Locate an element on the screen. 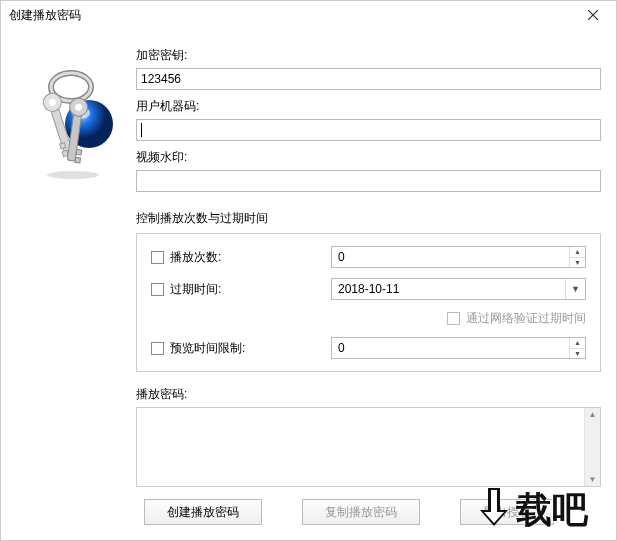  export-button-label: 导出授权 is located at coordinates (507, 512).